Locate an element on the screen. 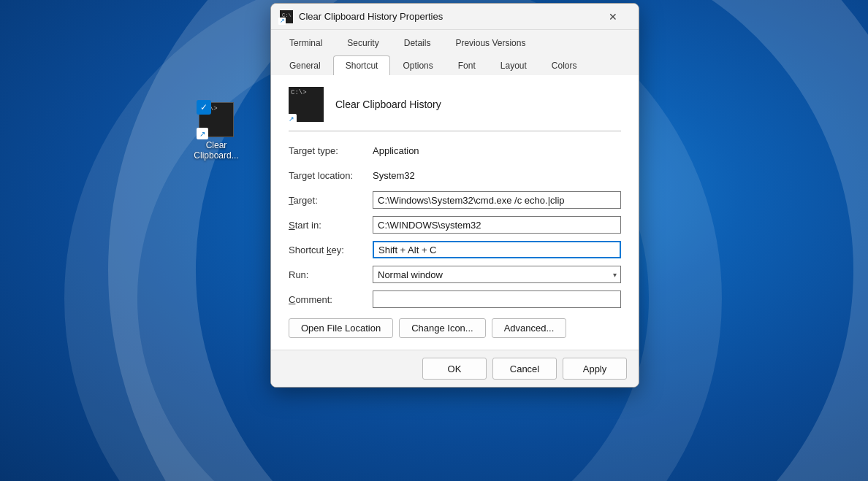  tab-previous-versions: Previous Versions is located at coordinates (490, 42).